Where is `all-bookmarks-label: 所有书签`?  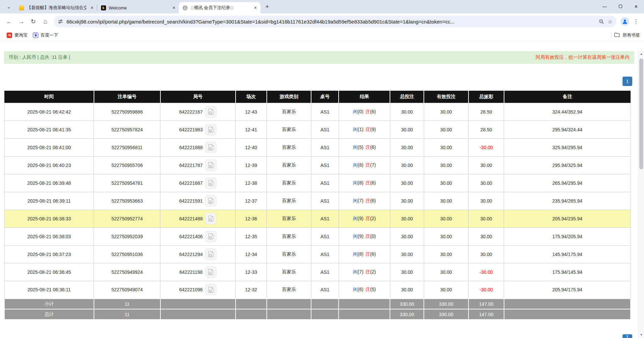
all-bookmarks-label: 所有书签 is located at coordinates (631, 35).